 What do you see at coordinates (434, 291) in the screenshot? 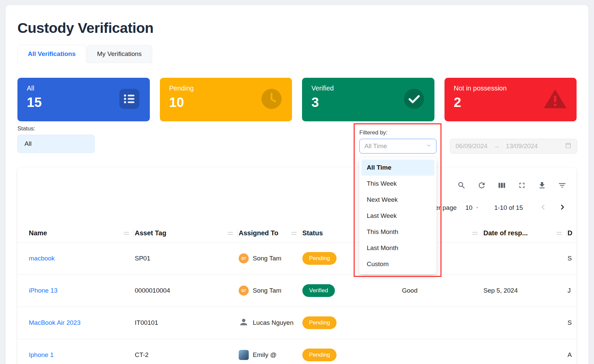
I see `condition-cell: Good` at bounding box center [434, 291].